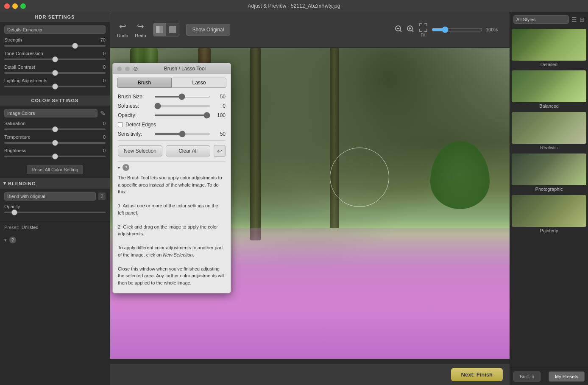 Image resolution: width=588 pixels, height=385 pixels. I want to click on new-selection-button: New Selection, so click(140, 151).